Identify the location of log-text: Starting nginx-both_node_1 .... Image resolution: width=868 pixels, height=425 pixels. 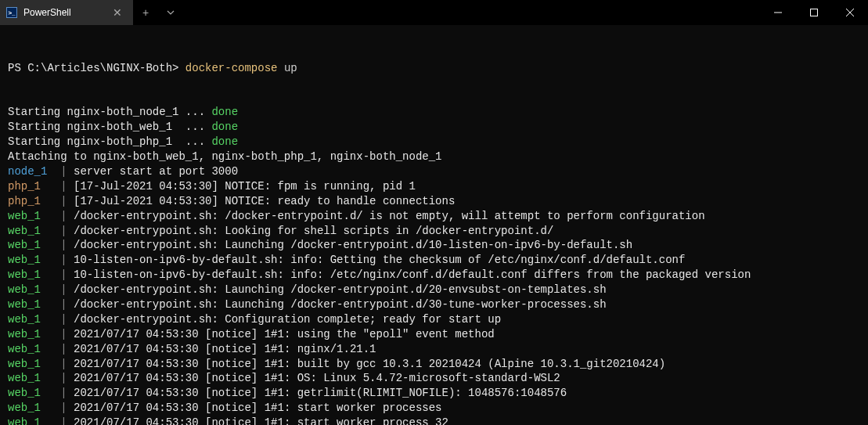
(110, 112).